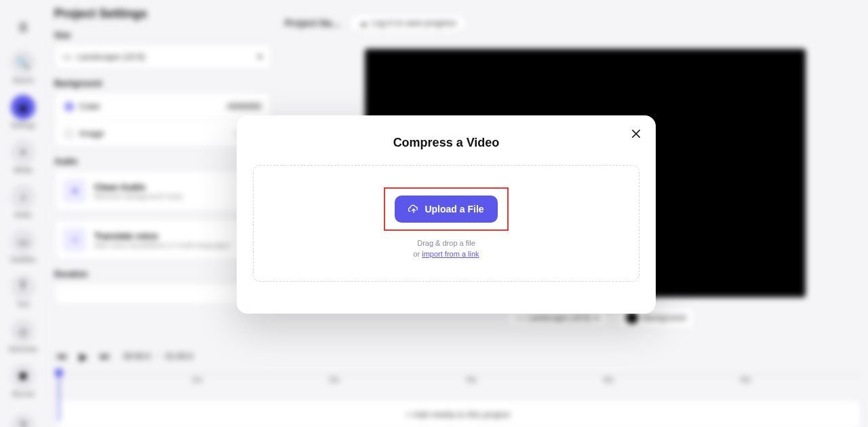 This screenshot has height=427, width=868. Describe the element at coordinates (636, 134) in the screenshot. I see `close-button` at that location.